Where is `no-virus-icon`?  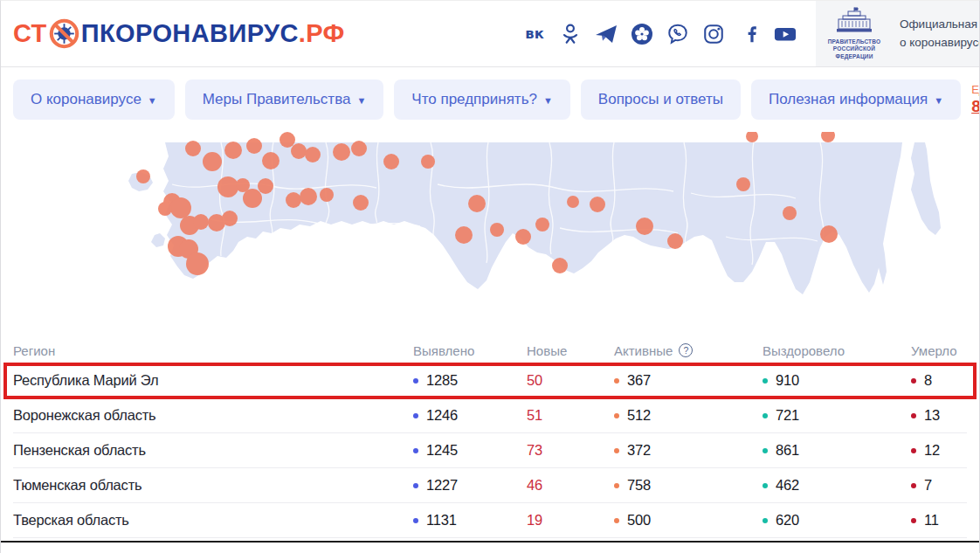
no-virus-icon is located at coordinates (65, 33).